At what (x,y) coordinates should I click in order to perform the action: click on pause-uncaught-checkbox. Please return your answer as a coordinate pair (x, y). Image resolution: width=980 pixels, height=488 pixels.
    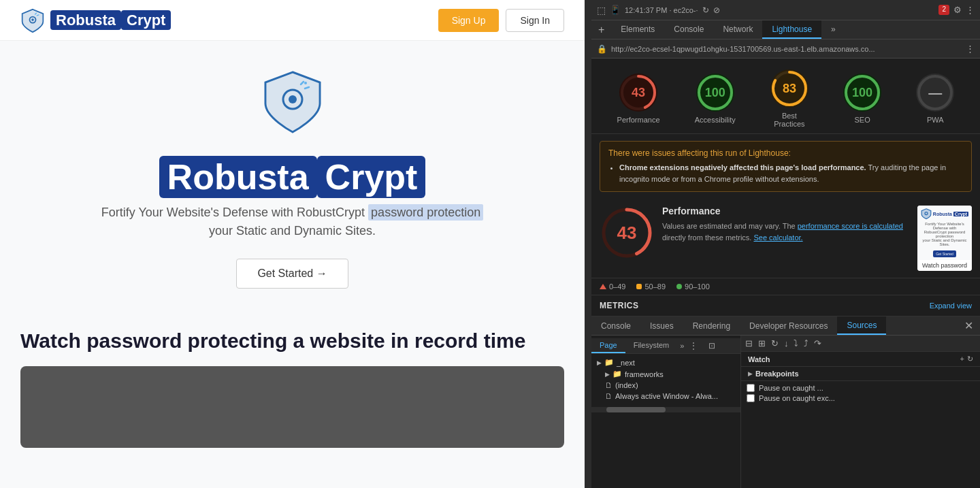
    Looking at the image, I should click on (751, 388).